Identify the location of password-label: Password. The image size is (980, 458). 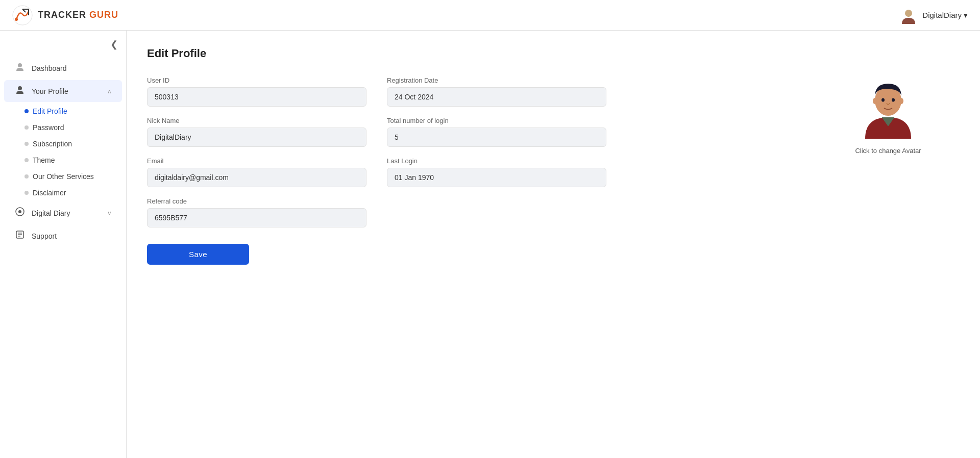
(48, 128).